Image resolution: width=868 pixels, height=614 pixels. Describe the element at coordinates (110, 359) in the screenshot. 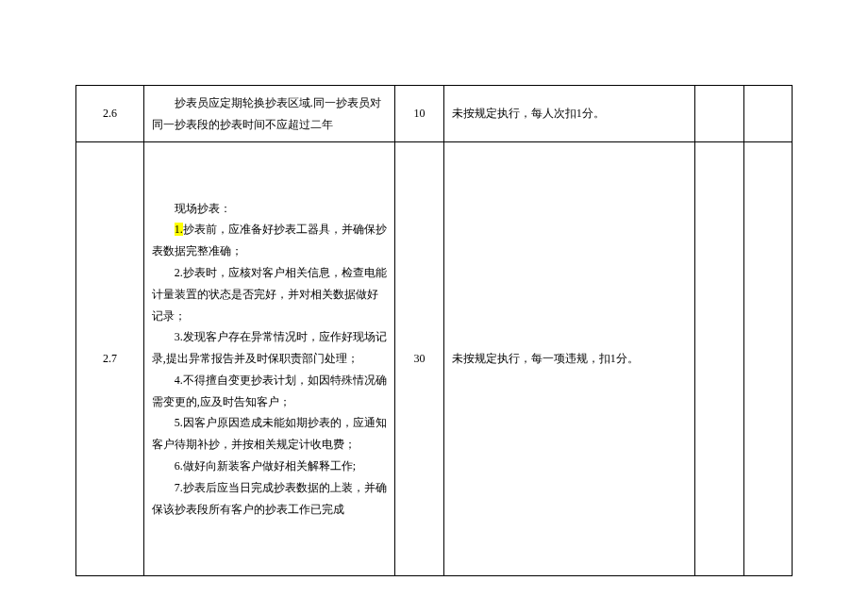

I see `row-index-cell: 2.7` at that location.